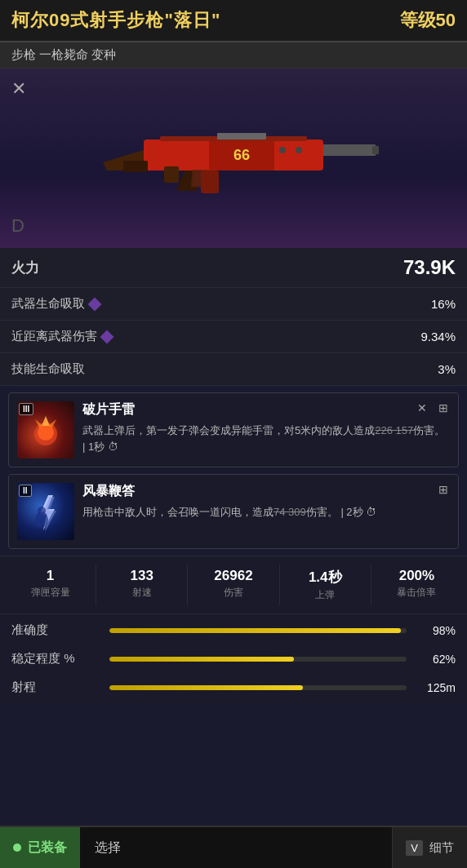 The height and width of the screenshot is (868, 467). What do you see at coordinates (428, 20) in the screenshot?
I see `weapon-level: 等级50` at bounding box center [428, 20].